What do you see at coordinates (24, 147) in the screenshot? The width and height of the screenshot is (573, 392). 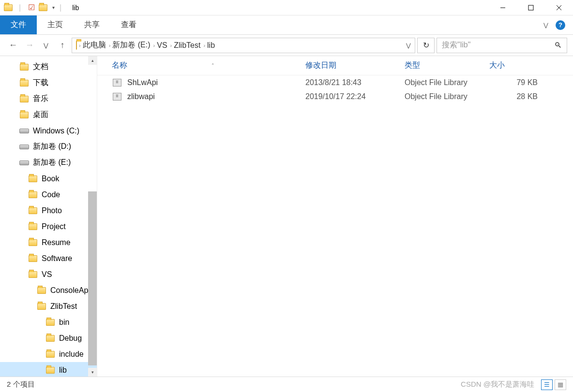 I see `drive-icon` at bounding box center [24, 147].